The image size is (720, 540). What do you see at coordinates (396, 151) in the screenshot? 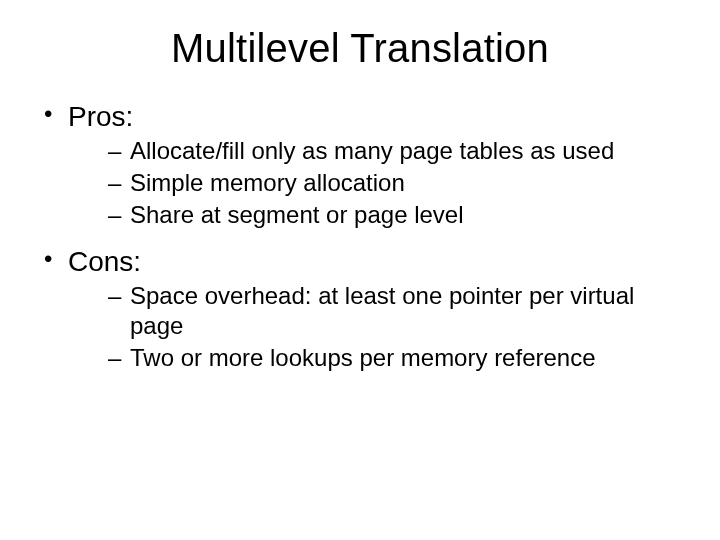
I see `sub-item: Allocate/fill only as many page tables a…` at bounding box center [396, 151].